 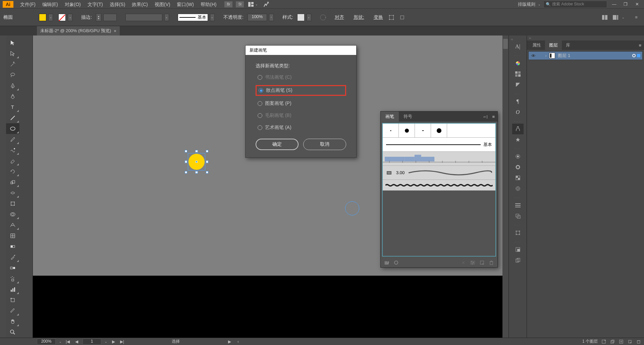 What do you see at coordinates (13, 247) in the screenshot?
I see `gradient-tool` at bounding box center [13, 247].